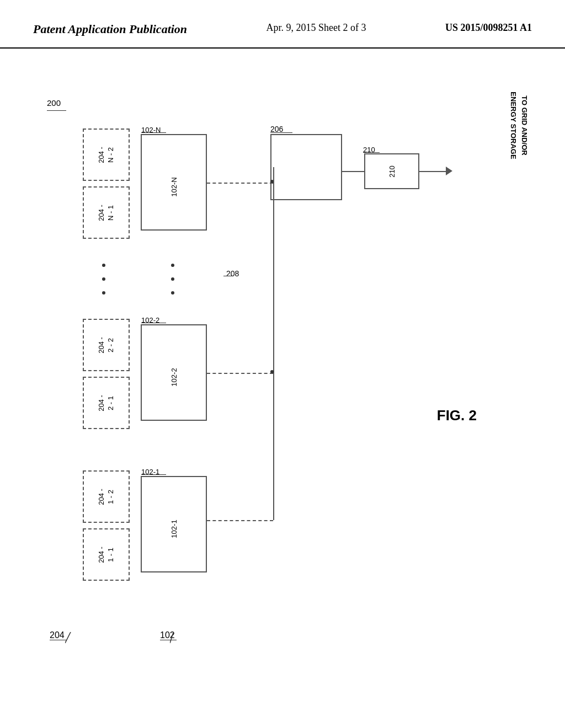 The width and height of the screenshot is (565, 728). What do you see at coordinates (457, 416) in the screenshot?
I see `fig-label: FIG. 2` at bounding box center [457, 416].